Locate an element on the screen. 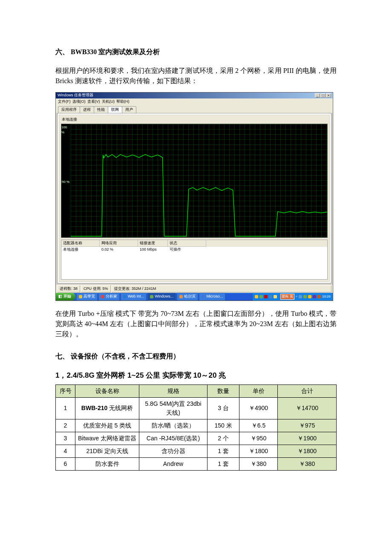  cell-total: ￥1800 is located at coordinates (307, 451).